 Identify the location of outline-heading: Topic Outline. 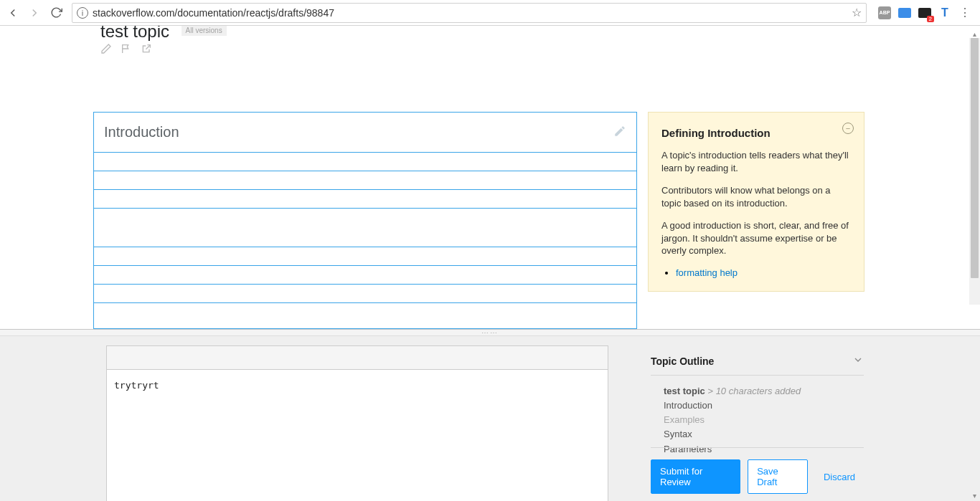
(682, 361).